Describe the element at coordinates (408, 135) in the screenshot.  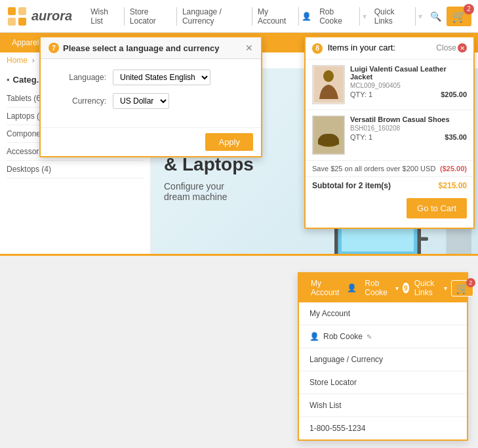
I see `cart-item-2-info: Versatil Brown Casual Shoes BSH016_16020…` at that location.